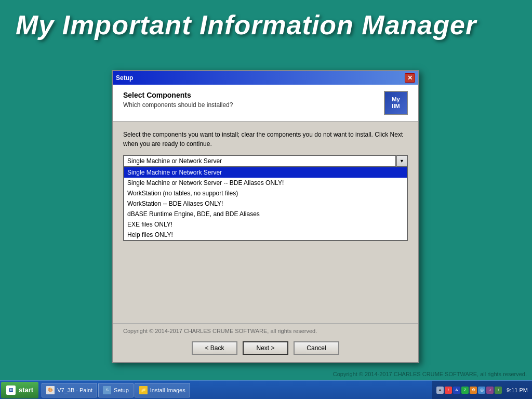 The width and height of the screenshot is (532, 399). What do you see at coordinates (260, 161) in the screenshot?
I see `dropdown-selected-value: Single Machine or Network Server` at bounding box center [260, 161].